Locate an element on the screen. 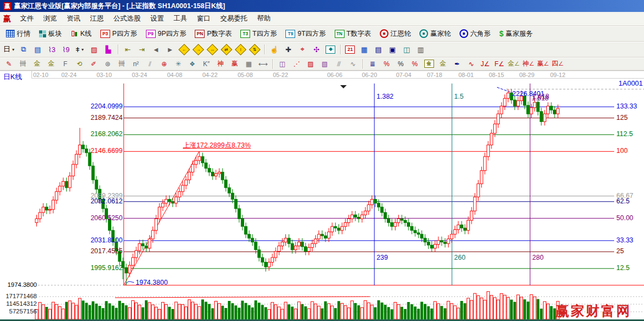  frame-tool-icon: ◫ is located at coordinates (282, 64).